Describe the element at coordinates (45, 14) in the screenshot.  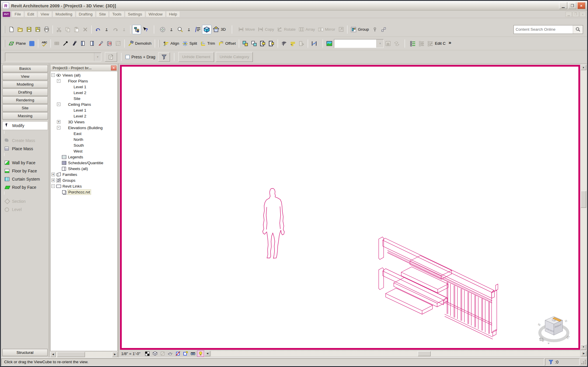
I see `menu-item: View` at that location.